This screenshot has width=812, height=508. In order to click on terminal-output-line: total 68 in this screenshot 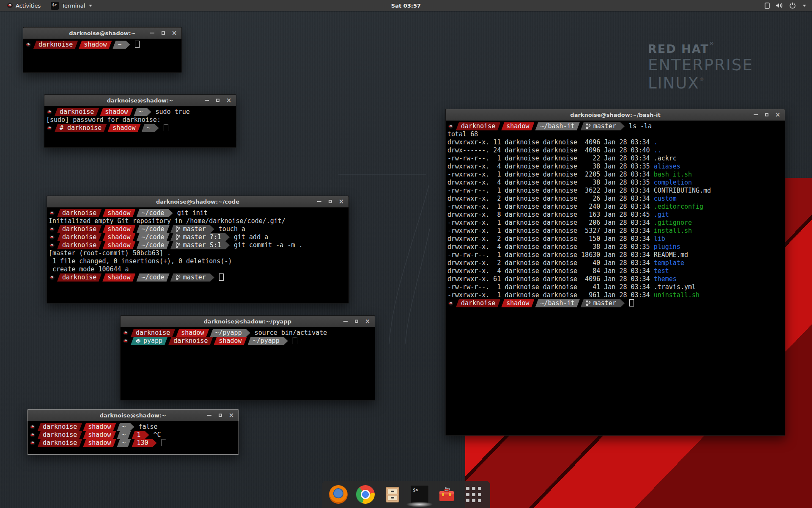, I will do `click(616, 135)`.